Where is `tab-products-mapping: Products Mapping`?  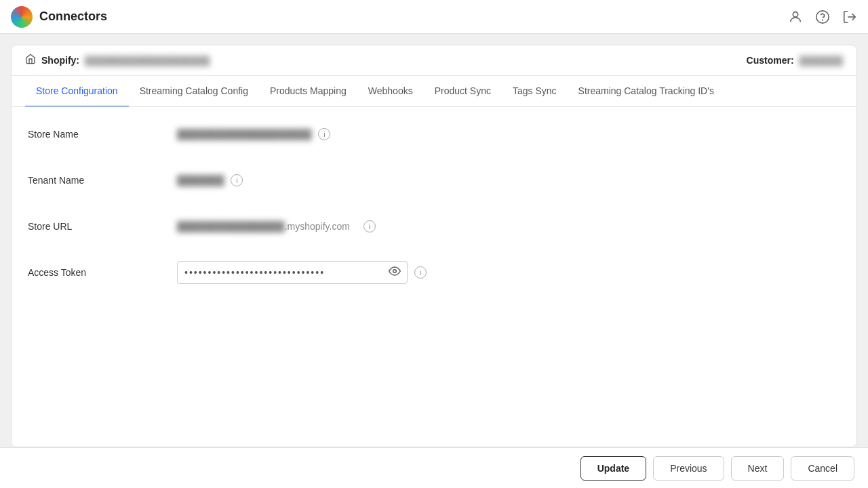
tab-products-mapping: Products Mapping is located at coordinates (308, 92).